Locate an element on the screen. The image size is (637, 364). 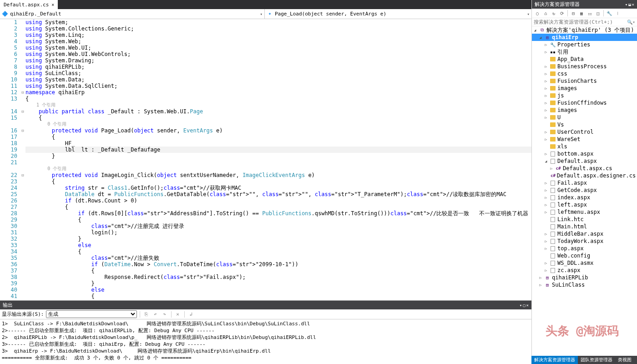
tab-label: Default.aspx.cs is located at coordinates (26, 5).